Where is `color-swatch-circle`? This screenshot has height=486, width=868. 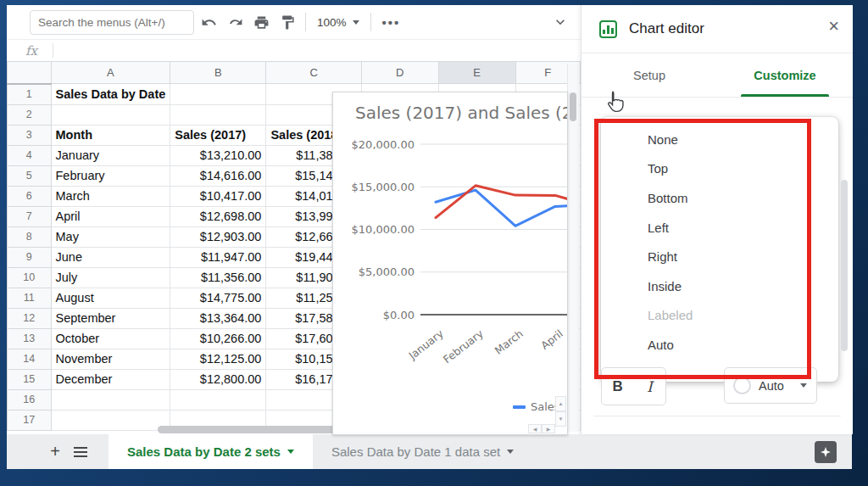
color-swatch-circle is located at coordinates (743, 385).